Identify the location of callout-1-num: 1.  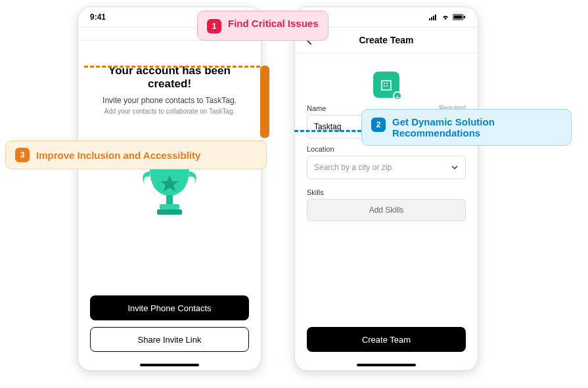
(214, 26).